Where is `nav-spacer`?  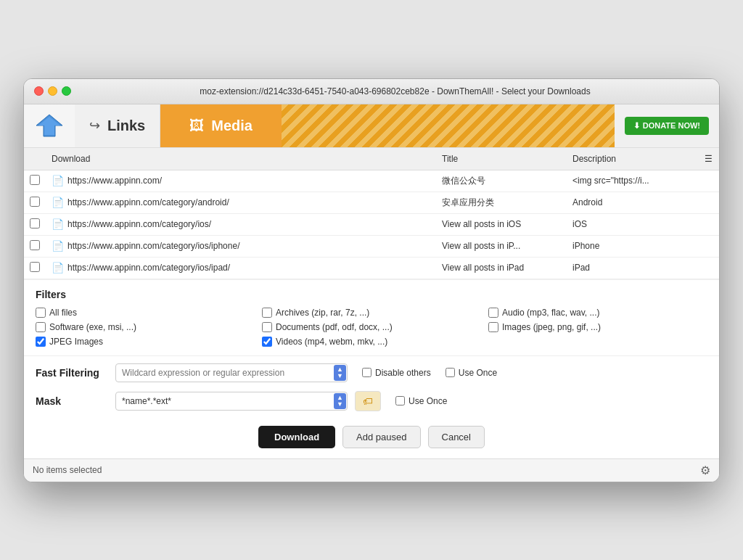
nav-spacer is located at coordinates (448, 126).